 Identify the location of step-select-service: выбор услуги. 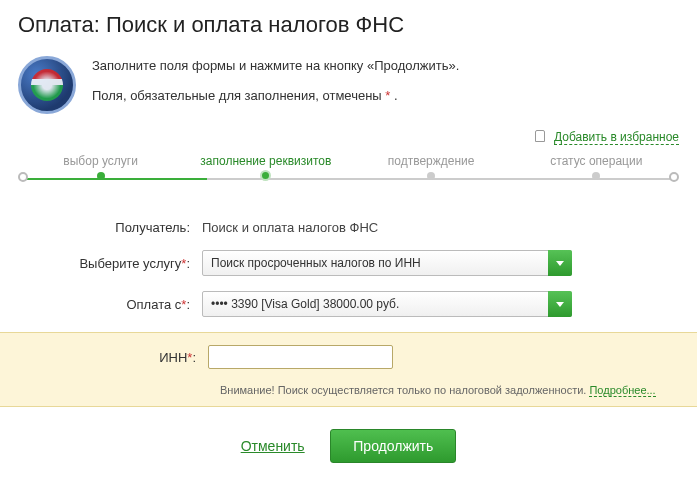
(100, 170).